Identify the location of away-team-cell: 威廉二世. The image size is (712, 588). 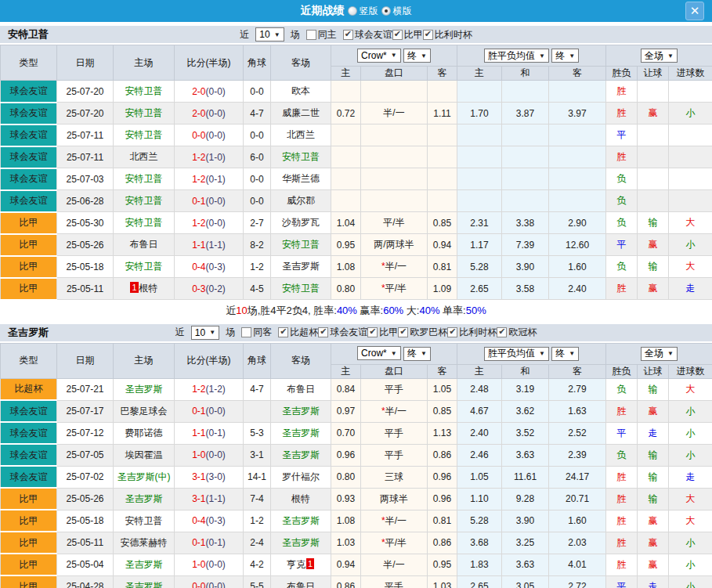
(301, 114).